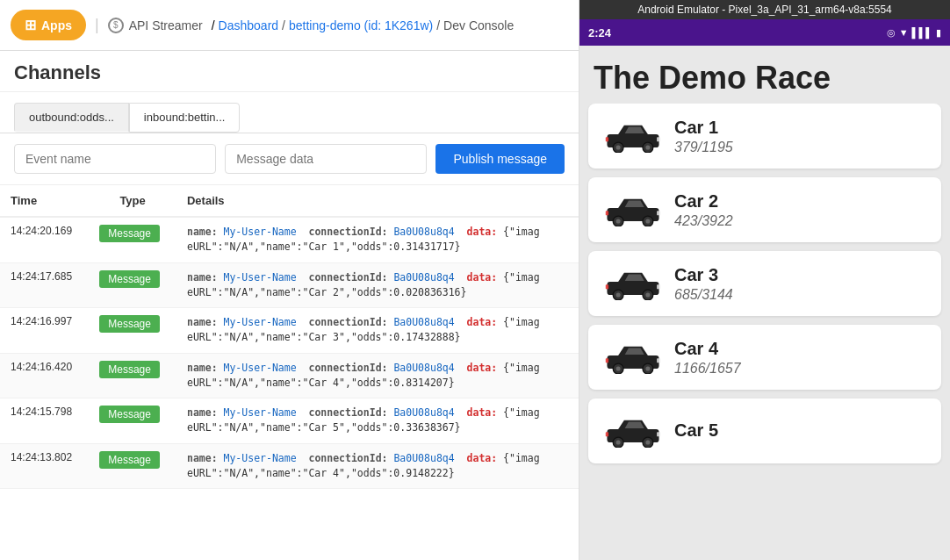 The image size is (950, 560). Describe the element at coordinates (765, 10) in the screenshot. I see `emulator-titlebar: Android Emulator - Pixel_3a_API_31_arm64…` at that location.